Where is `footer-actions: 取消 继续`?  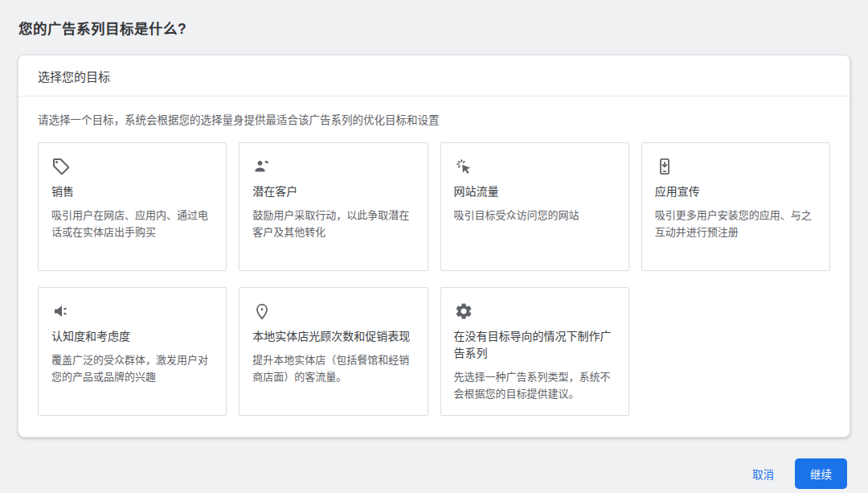
footer-actions: 取消 继续 is located at coordinates (434, 474).